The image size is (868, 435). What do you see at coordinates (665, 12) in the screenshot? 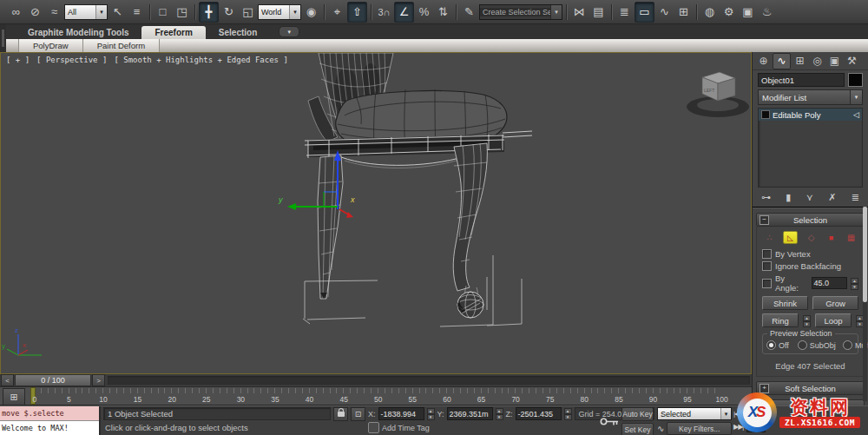
I see `curve-editor-icon: ∿` at bounding box center [665, 12].